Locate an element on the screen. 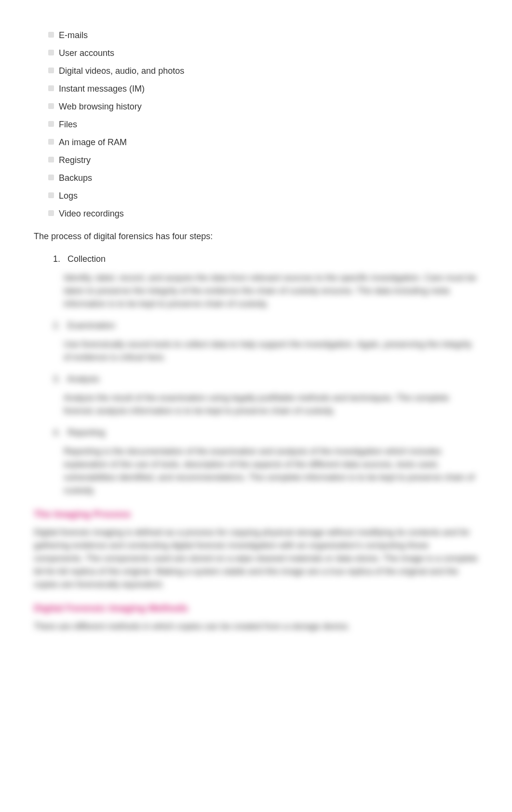  intro-paragraph: The process of digital forensics has fou… is located at coordinates (256, 236).